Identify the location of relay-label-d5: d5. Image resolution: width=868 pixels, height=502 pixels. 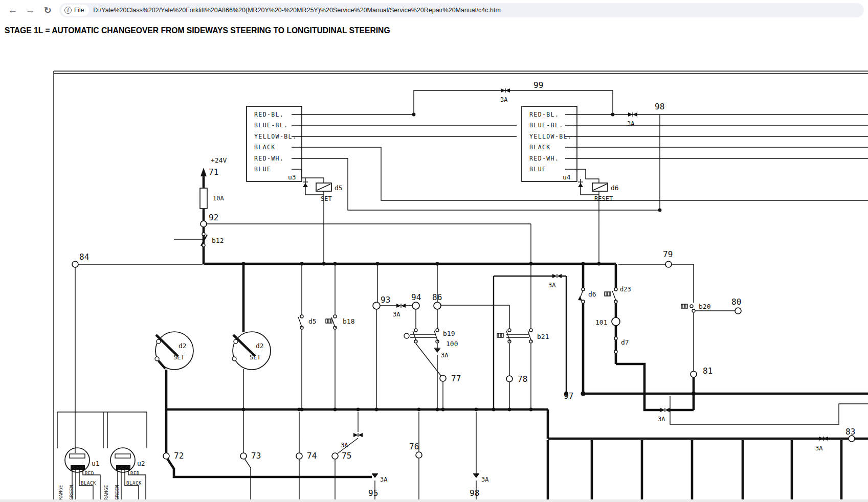
(339, 188).